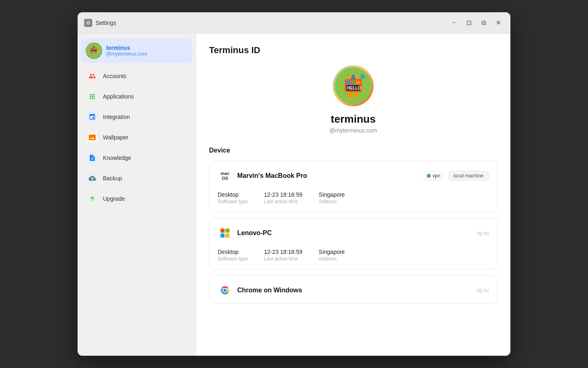 The width and height of the screenshot is (588, 368). Describe the element at coordinates (332, 202) in the screenshot. I see `address-label: Address` at that location.